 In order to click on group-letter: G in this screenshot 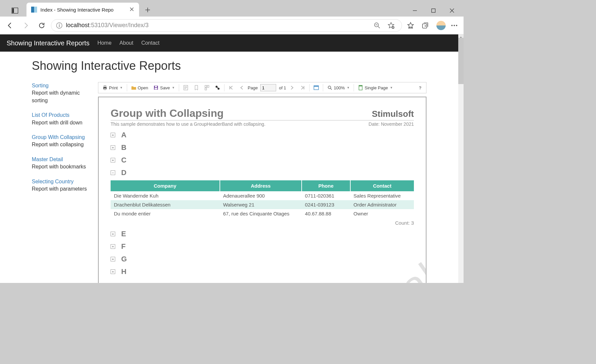, I will do `click(124, 259)`.